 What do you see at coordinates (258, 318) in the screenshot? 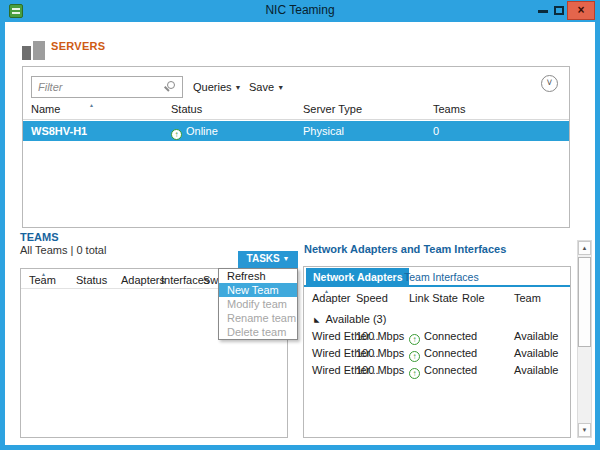
I see `menu-item-rename-team: Rename team` at bounding box center [258, 318].